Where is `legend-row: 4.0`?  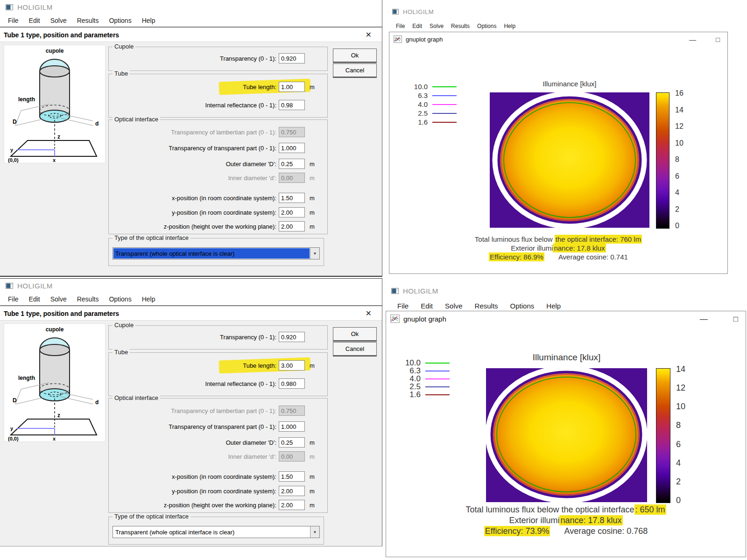
legend-row: 4.0 is located at coordinates (432, 105).